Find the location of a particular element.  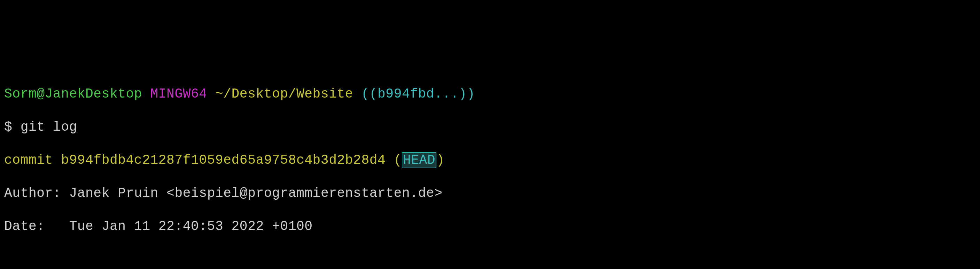

current-path: ~/Desktop/Website is located at coordinates (284, 94).